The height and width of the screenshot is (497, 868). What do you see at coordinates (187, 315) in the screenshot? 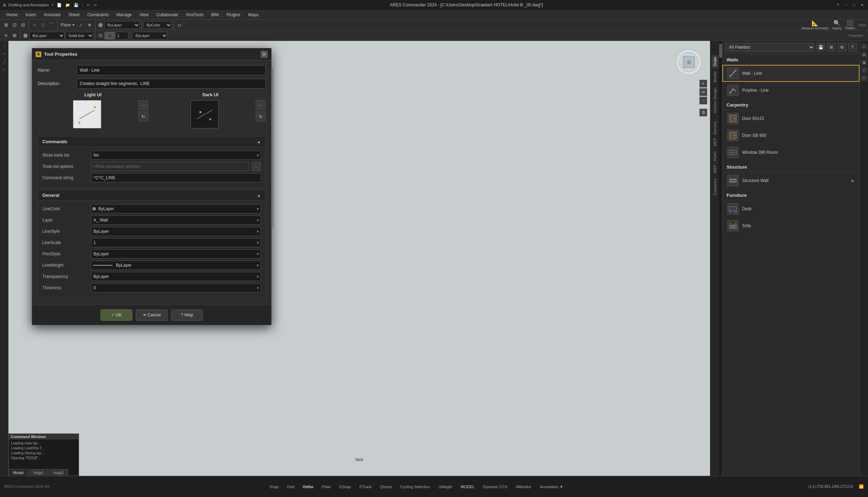
I see `help-button: ? Help` at bounding box center [187, 315].